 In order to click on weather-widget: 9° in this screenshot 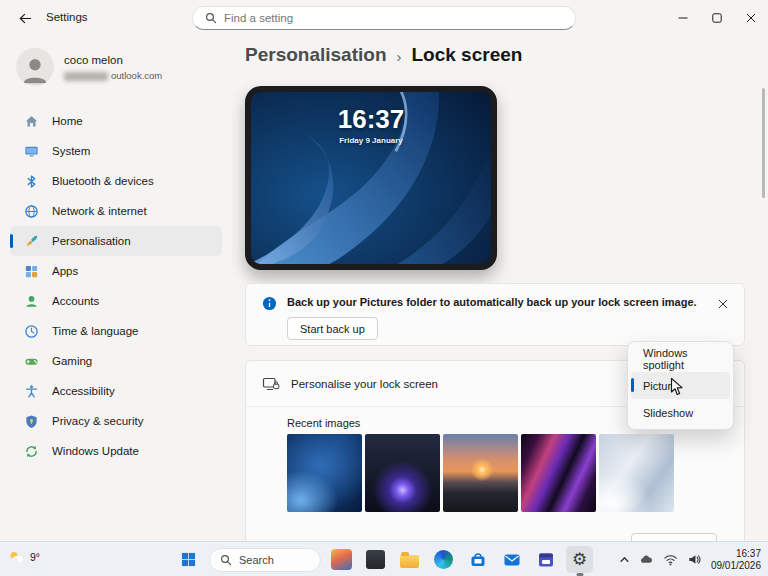, I will do `click(24, 557)`.